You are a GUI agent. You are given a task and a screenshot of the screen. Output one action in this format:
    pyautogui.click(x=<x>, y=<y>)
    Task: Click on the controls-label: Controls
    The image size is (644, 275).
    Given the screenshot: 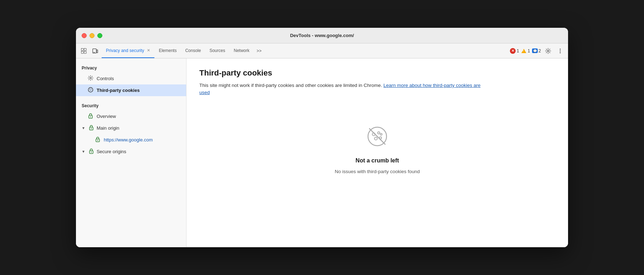 What is the action you would take?
    pyautogui.click(x=105, y=78)
    